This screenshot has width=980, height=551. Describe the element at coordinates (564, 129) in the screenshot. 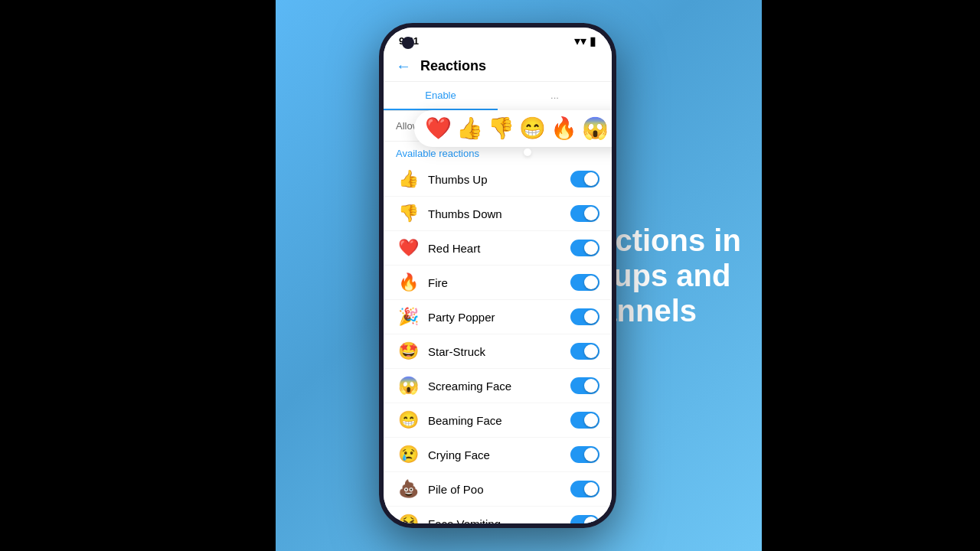

I see `bubble-emoji-fire: 🔥` at that location.